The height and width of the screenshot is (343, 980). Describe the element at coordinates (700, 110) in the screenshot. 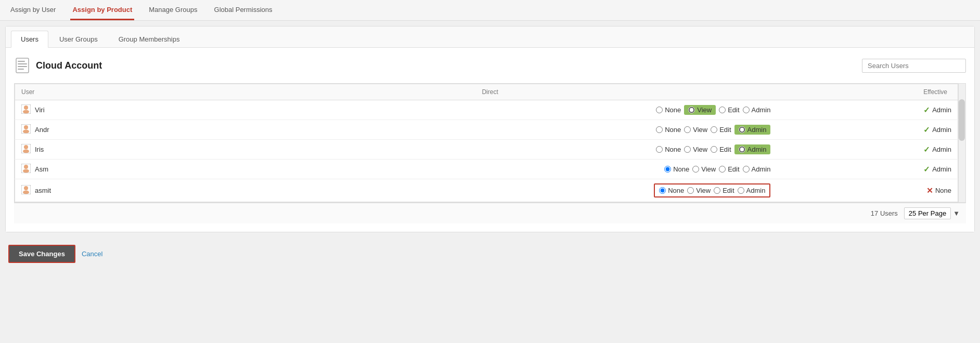

I see `view-highlight: View` at that location.